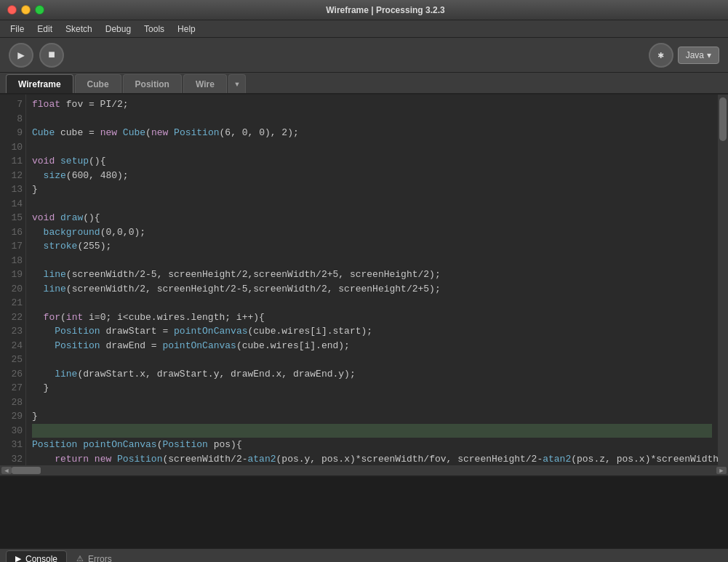  Describe the element at coordinates (45, 29) in the screenshot. I see `menu-item-edit: Edit` at that location.